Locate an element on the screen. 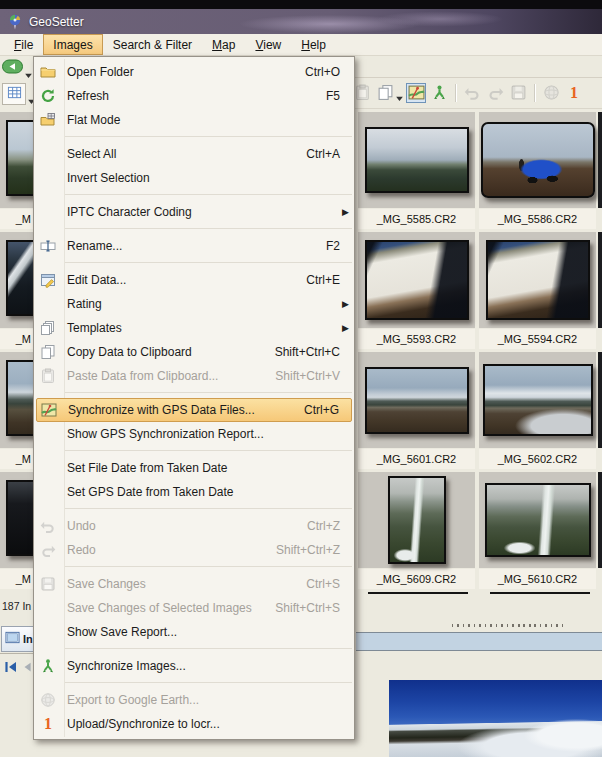 The width and height of the screenshot is (602, 757). menu-item-label: Paste Data from Clipboard... is located at coordinates (142, 376).